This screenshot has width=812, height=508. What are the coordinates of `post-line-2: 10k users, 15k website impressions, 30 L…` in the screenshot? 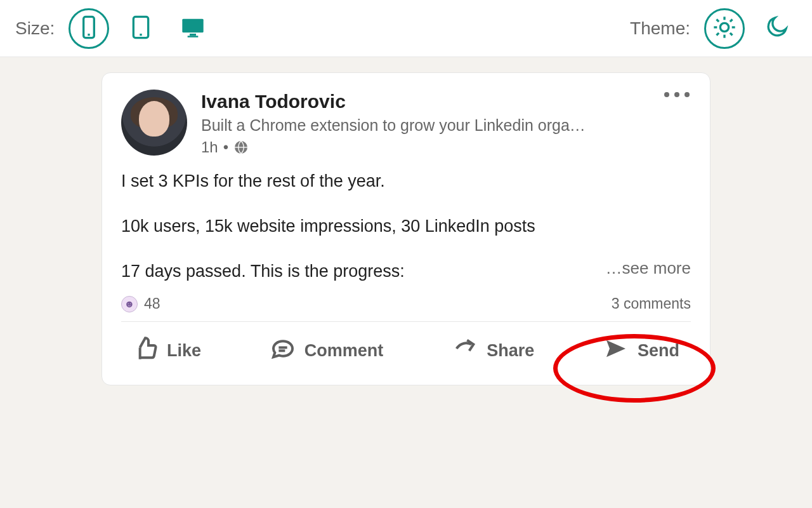 It's located at (406, 226).